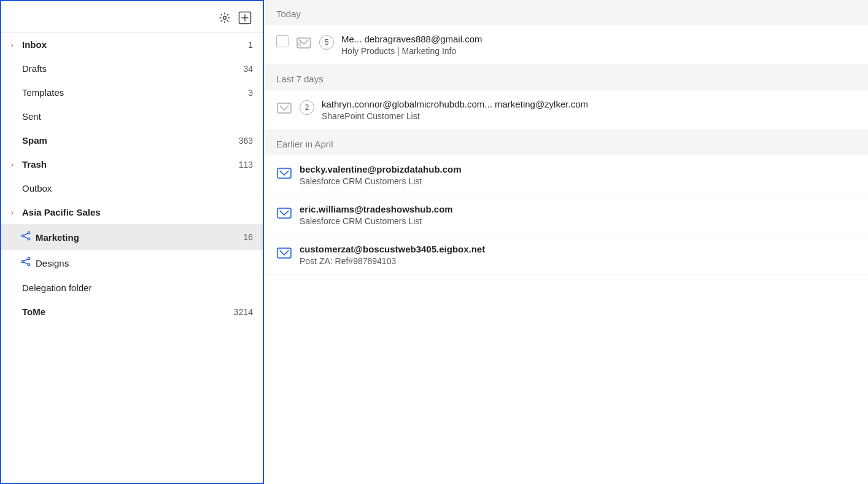  What do you see at coordinates (132, 92) in the screenshot?
I see `sidebar-item-templates: ›Templates3` at bounding box center [132, 92].